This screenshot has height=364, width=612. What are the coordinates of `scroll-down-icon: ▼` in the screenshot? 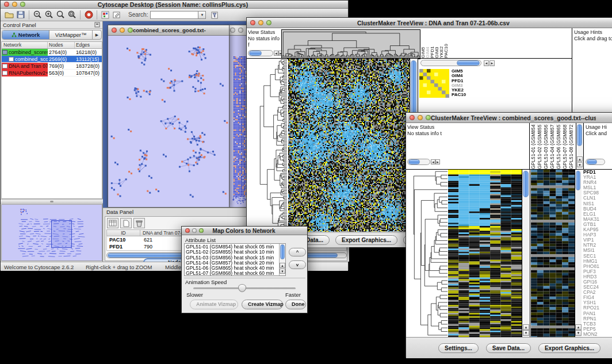 It's located at (282, 271).